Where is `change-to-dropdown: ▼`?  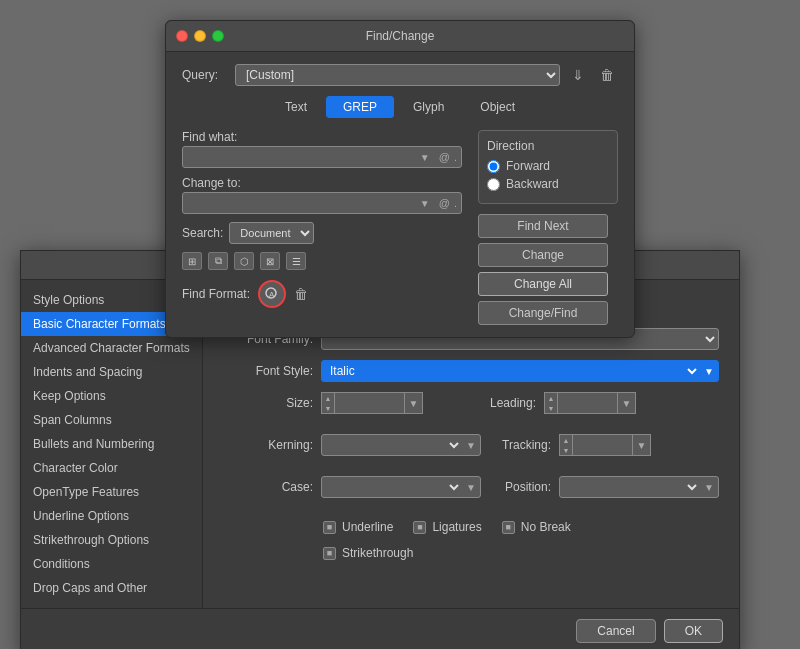
change-to-dropdown: ▼ is located at coordinates (425, 204).